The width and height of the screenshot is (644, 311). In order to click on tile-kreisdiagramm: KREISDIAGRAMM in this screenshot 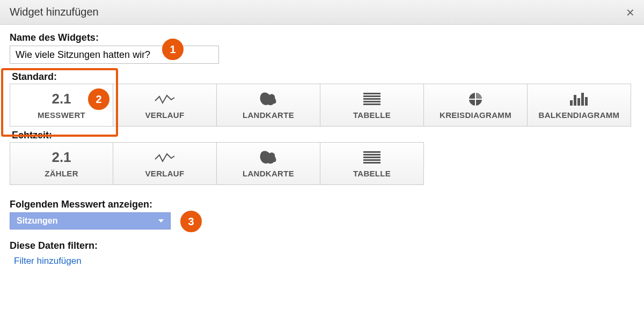, I will do `click(475, 105)`.